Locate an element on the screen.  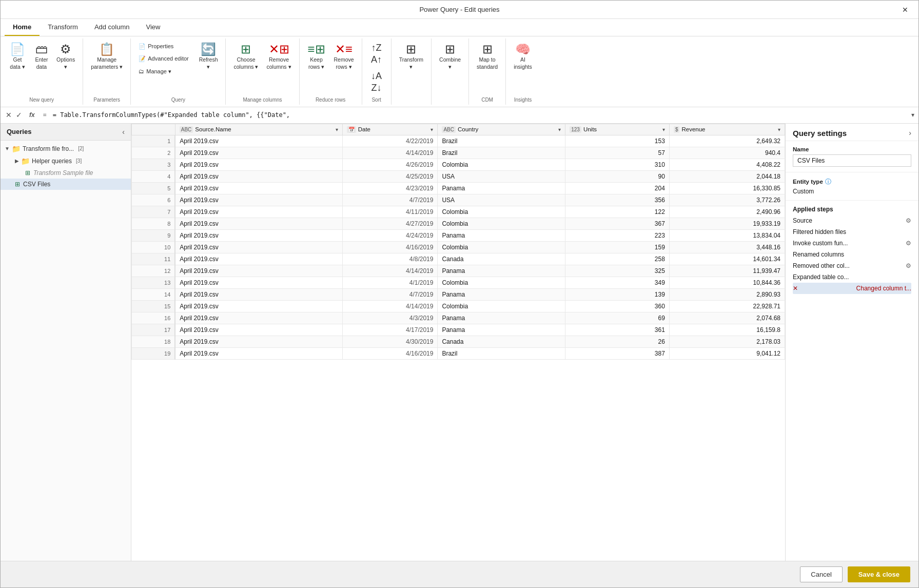
ribbon-group-sort: ↑ZA↑ ↓AZ↓ Sort is located at coordinates (377, 72).